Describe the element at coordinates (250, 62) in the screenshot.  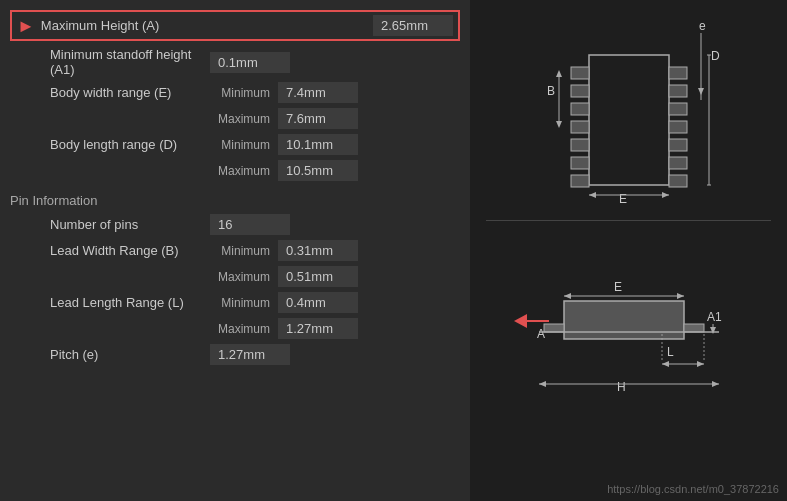
I see `min-standoff-value: 0.1mm` at that location.